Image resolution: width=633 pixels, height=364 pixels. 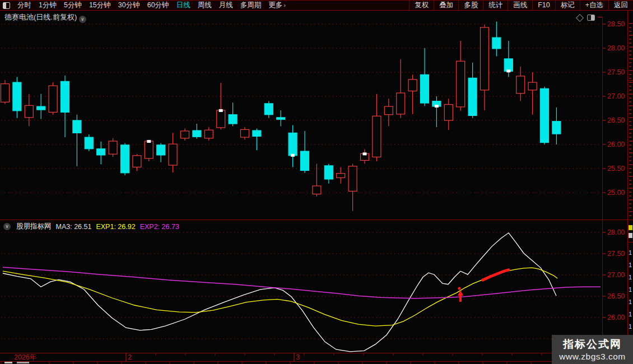 I want to click on toolbar-period-item-8: 月线, so click(x=226, y=6).